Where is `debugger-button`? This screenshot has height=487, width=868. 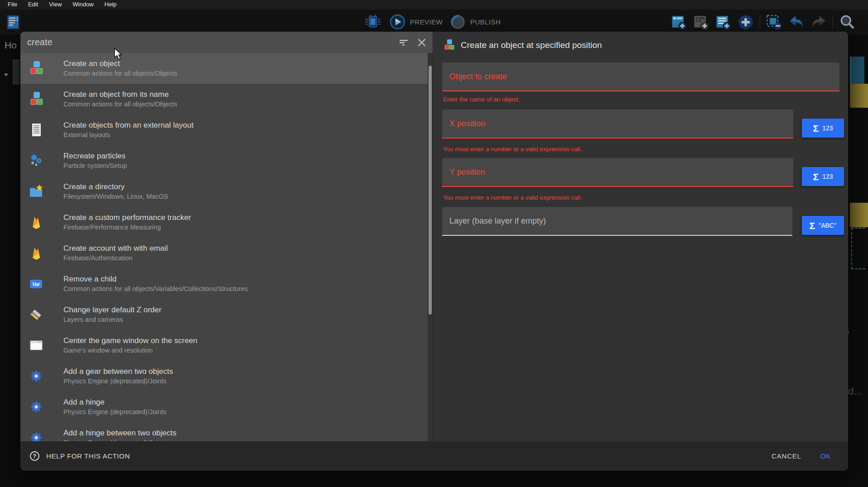
debugger-button is located at coordinates (373, 22).